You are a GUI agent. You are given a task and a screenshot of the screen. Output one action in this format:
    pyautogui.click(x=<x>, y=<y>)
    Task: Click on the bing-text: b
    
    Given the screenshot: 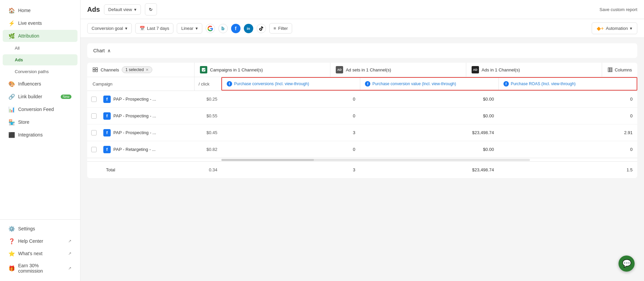 What is the action you would take?
    pyautogui.click(x=223, y=28)
    